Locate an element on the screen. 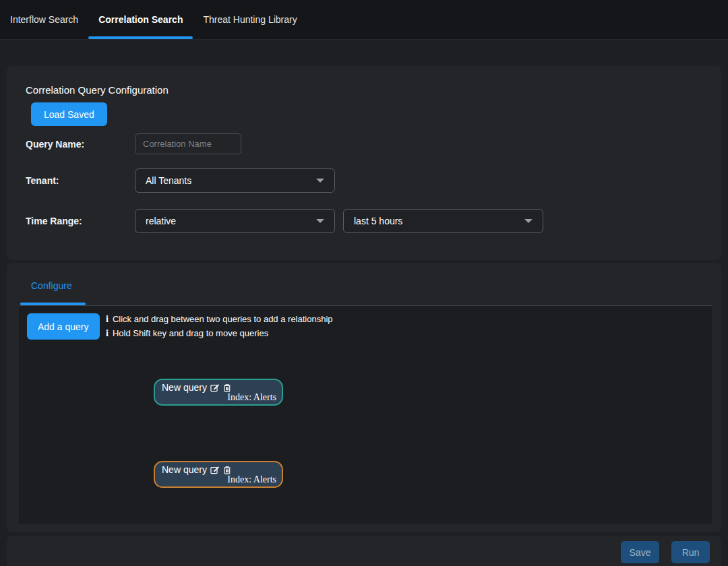 The height and width of the screenshot is (566, 728). query-name-row: Query Name: is located at coordinates (133, 144).